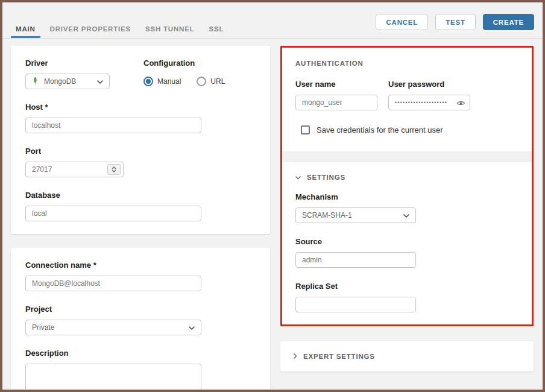 The image size is (545, 392). Describe the element at coordinates (140, 206) in the screenshot. I see `database-group: Database` at that location.